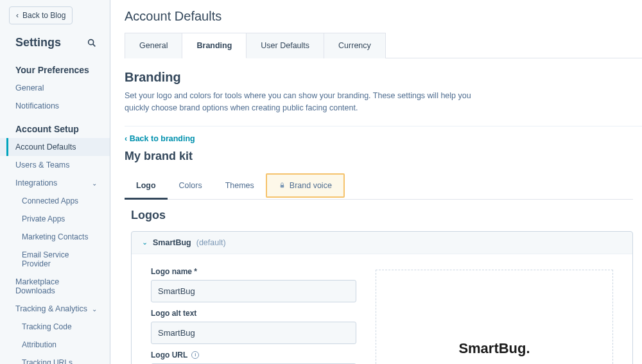  I want to click on logo-name-label: Logo name *, so click(254, 272).